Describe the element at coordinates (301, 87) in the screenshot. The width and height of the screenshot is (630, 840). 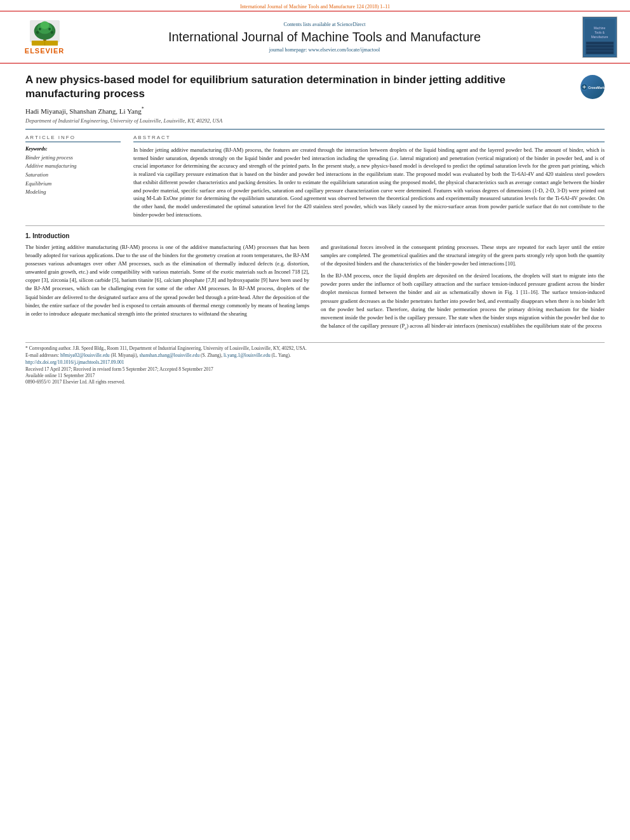
I see `article-title: A new physics-based model for equilibriu…` at that location.